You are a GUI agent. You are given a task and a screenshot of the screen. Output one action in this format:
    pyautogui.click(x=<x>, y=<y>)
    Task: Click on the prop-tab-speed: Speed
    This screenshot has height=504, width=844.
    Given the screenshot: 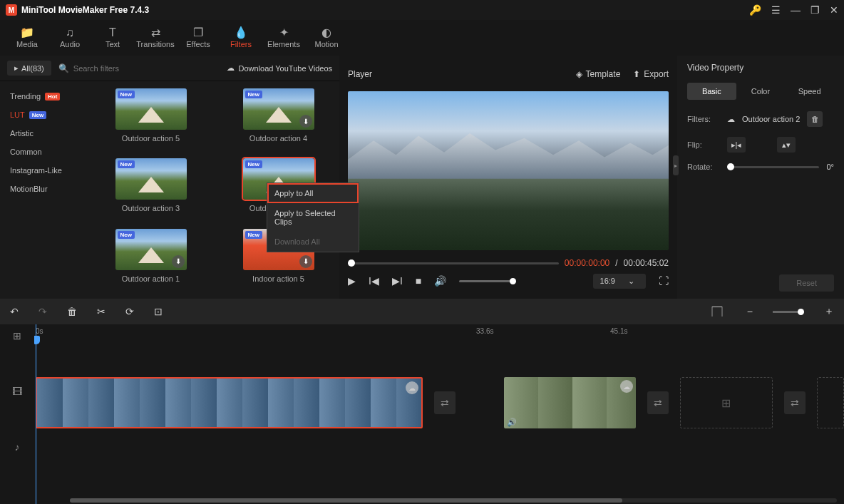 What is the action you would take?
    pyautogui.click(x=810, y=91)
    